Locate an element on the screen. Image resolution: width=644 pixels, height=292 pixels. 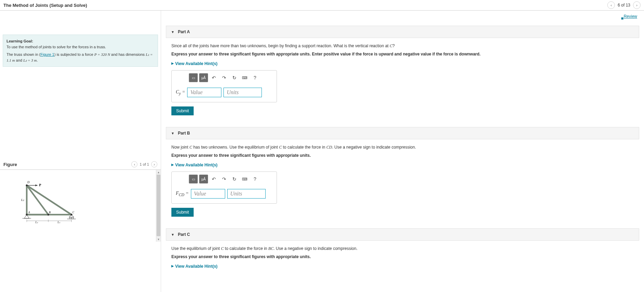
part-b-title: Part B is located at coordinates (184, 133).